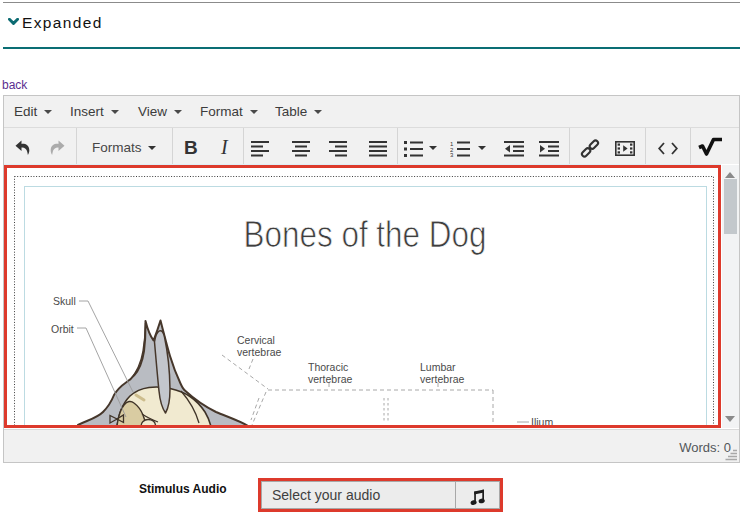  Describe the element at coordinates (438, 367) in the screenshot. I see `svg-text: Lumbar` at that location.